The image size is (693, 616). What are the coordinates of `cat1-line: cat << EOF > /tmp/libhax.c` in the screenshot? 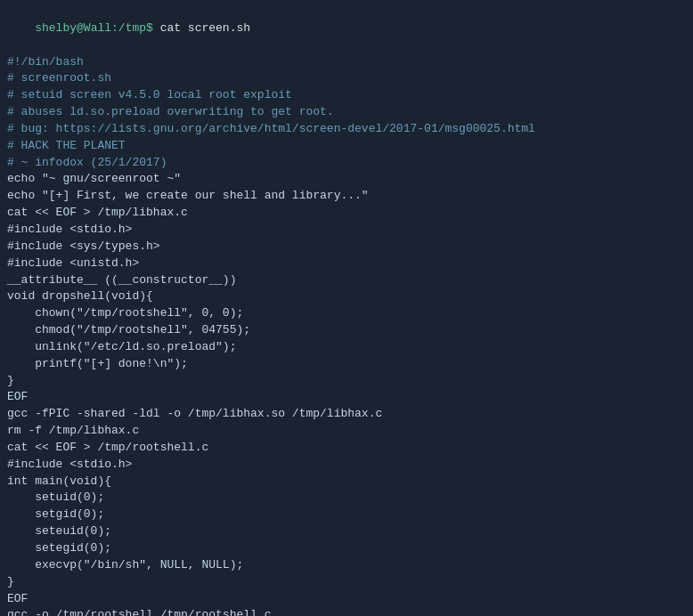 It's located at (346, 214).